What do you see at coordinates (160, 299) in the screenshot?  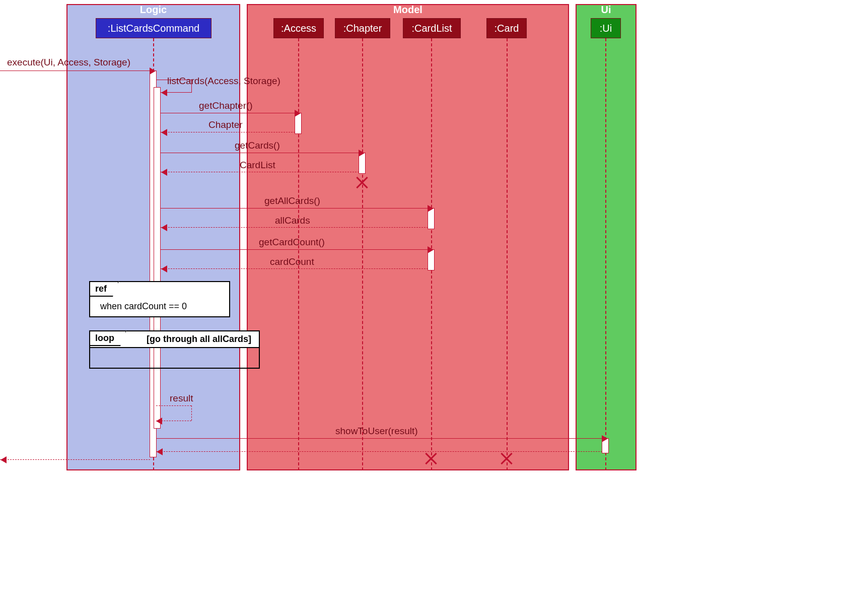 I see `fragment-ref: ref when cardCount == 0` at bounding box center [160, 299].